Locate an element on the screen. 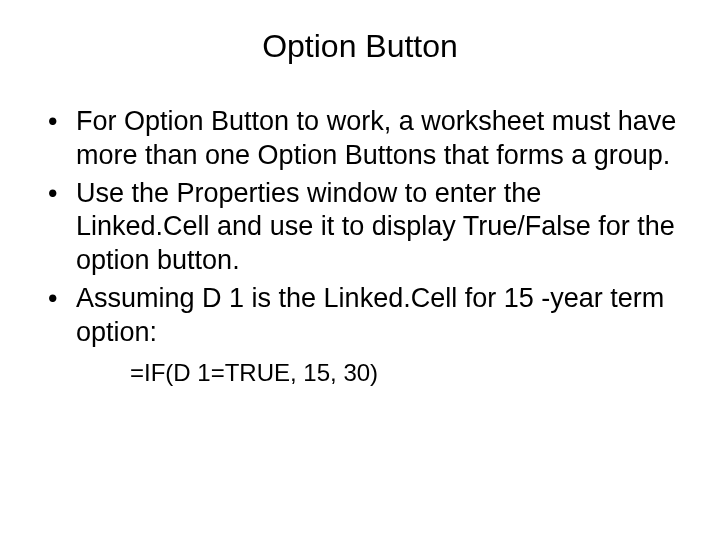 The height and width of the screenshot is (540, 720). bullet-item: For Option Button to work, a worksheet m… is located at coordinates (364, 139).